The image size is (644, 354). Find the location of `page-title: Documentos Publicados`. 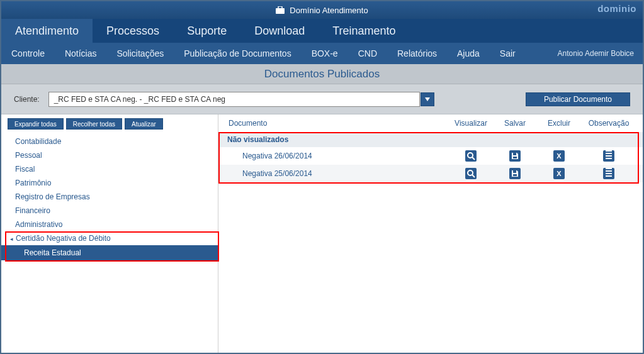

page-title: Documentos Publicados is located at coordinates (322, 74).